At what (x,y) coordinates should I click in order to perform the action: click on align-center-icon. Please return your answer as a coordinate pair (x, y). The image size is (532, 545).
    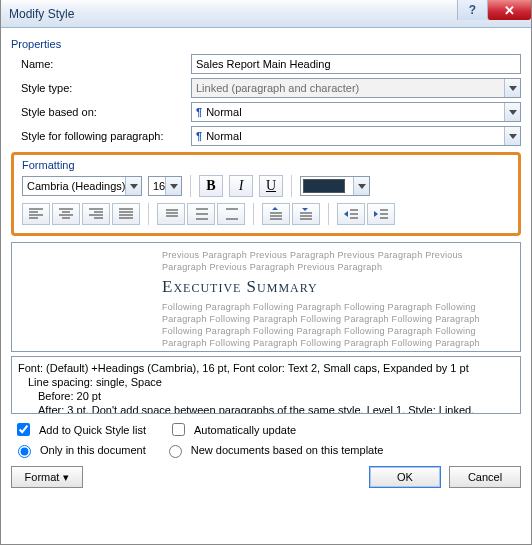
    Looking at the image, I should click on (66, 214).